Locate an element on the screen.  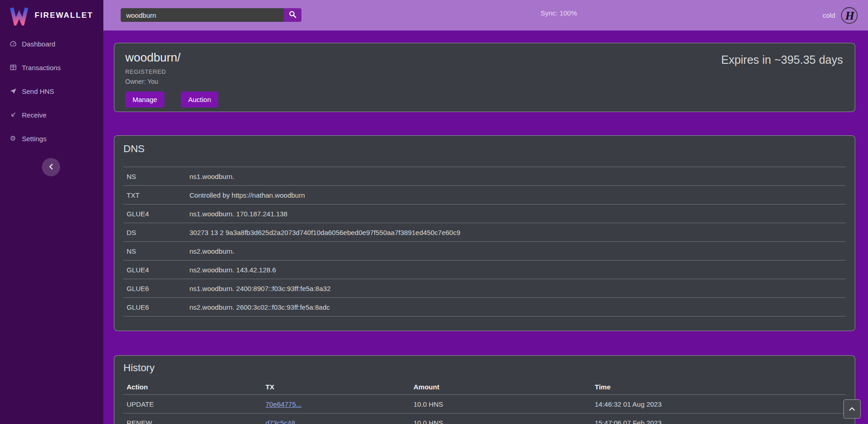
sidebar: FIREWALLET Dashboard Transactions Send H… is located at coordinates (52, 212).